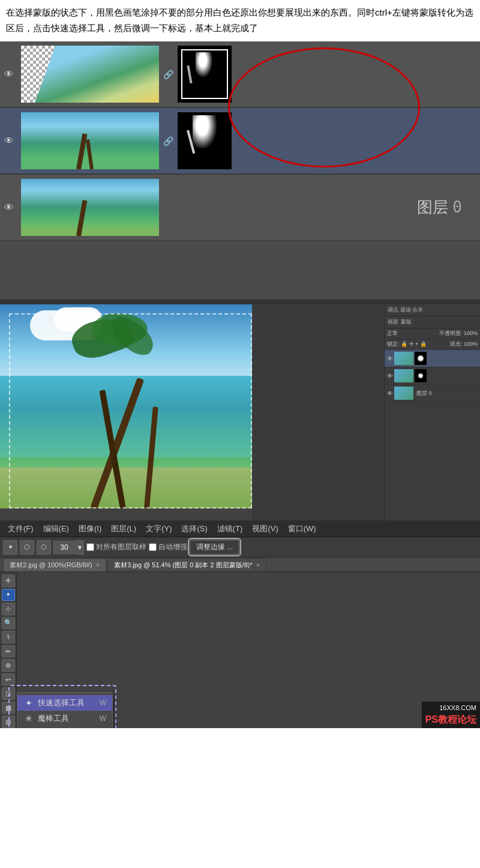 The width and height of the screenshot is (480, 868). I want to click on brush-size-display: 30, so click(64, 547).